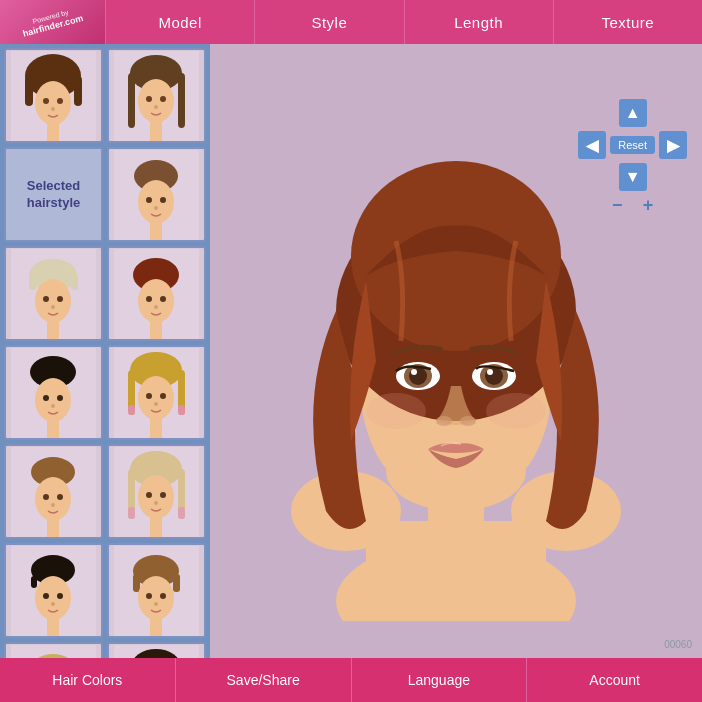  Describe the element at coordinates (628, 22) in the screenshot. I see `tab-texture: Texture` at that location.